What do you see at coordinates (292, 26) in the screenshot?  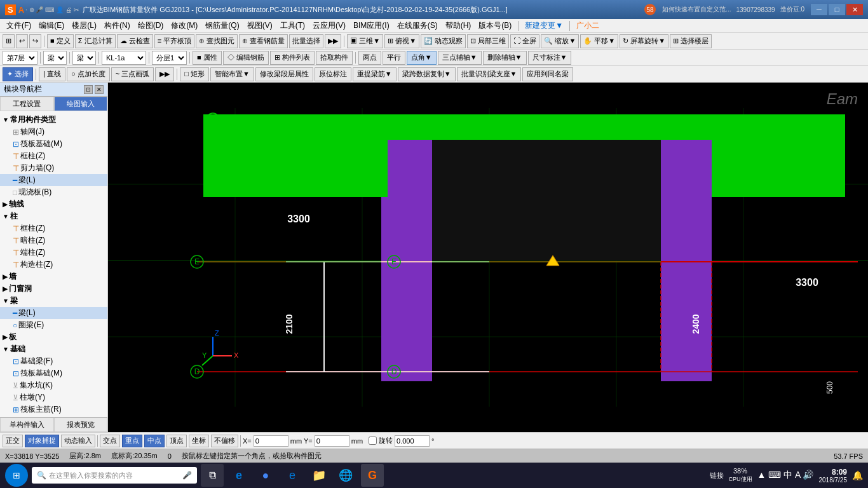 I see `menu-tools: 工具(T)` at bounding box center [292, 26].